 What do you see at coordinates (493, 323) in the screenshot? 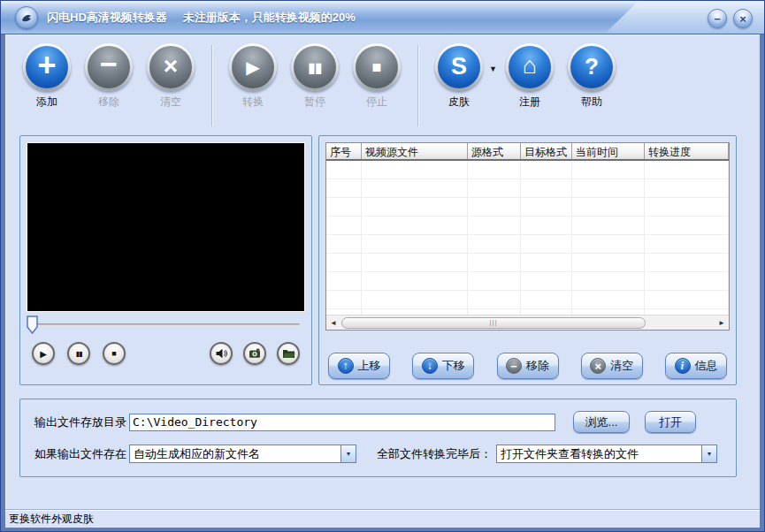
I see `scrollbar-thumb: |||` at bounding box center [493, 323].